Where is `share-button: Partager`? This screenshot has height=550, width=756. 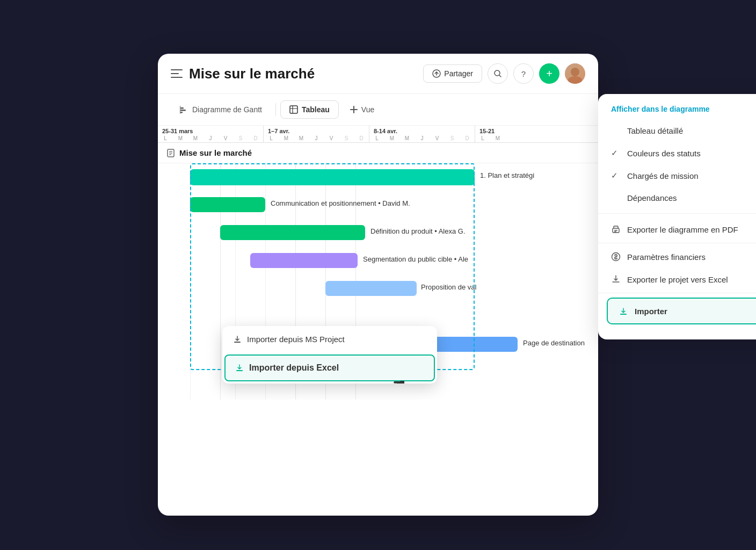
share-button: Partager is located at coordinates (453, 74).